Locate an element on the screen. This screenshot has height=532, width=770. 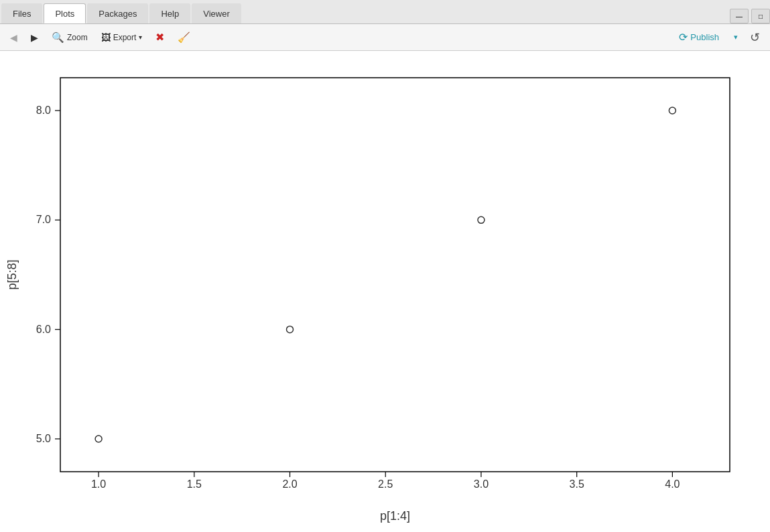
window-controls: — □ is located at coordinates (750, 16).